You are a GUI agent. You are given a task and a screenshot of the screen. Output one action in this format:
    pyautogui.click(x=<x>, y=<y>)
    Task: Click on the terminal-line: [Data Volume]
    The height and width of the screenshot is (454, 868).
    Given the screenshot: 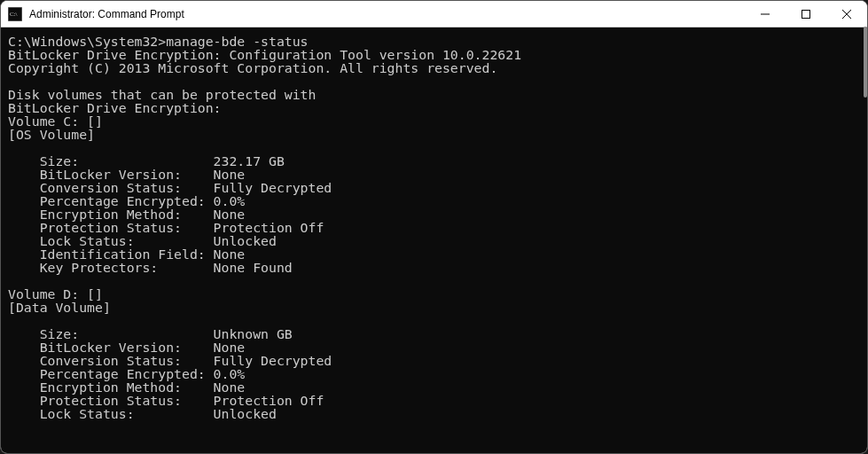 What is the action you would take?
    pyautogui.click(x=438, y=307)
    